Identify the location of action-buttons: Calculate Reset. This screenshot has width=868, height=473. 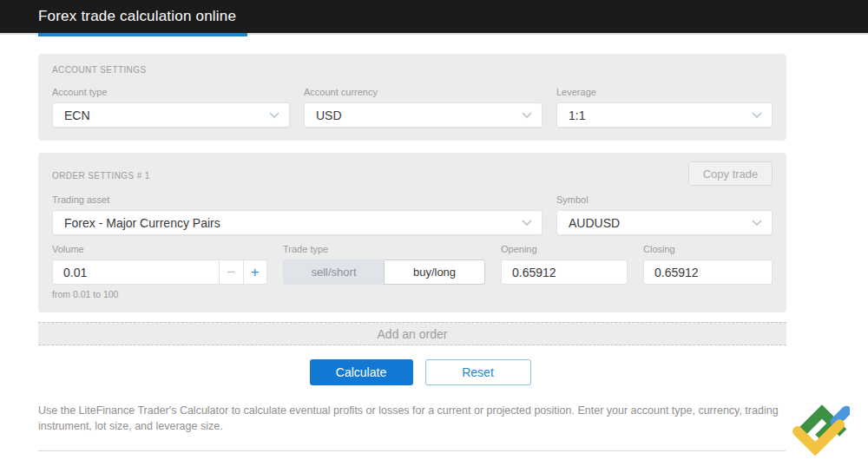
(412, 372).